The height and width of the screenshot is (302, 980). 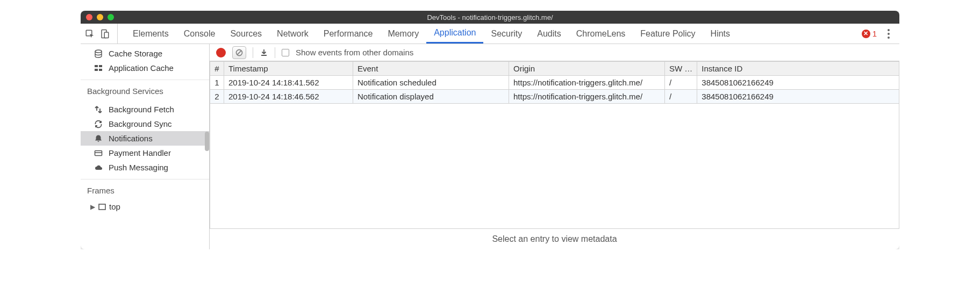 What do you see at coordinates (221, 53) in the screenshot?
I see `record-button` at bounding box center [221, 53].